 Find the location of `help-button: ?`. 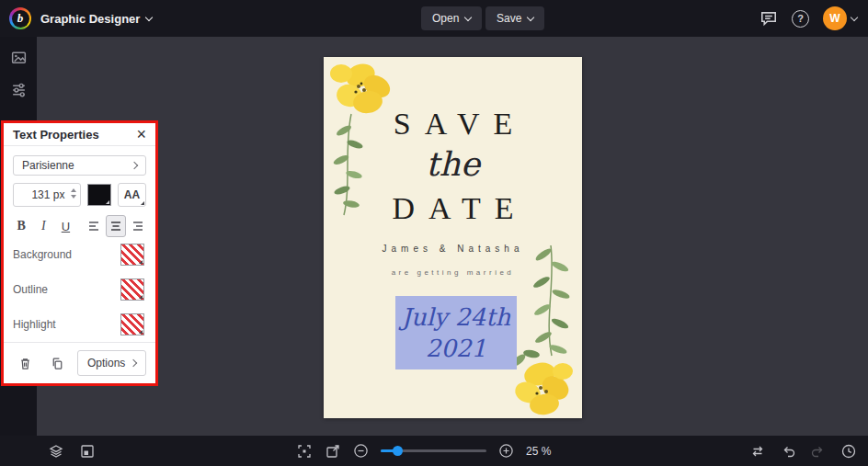

help-button: ? is located at coordinates (800, 18).